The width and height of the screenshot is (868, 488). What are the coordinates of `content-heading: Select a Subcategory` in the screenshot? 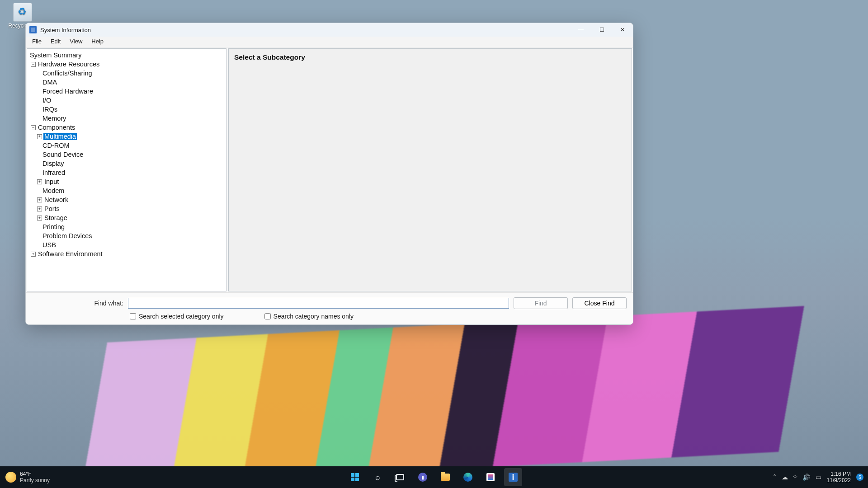 It's located at (430, 57).